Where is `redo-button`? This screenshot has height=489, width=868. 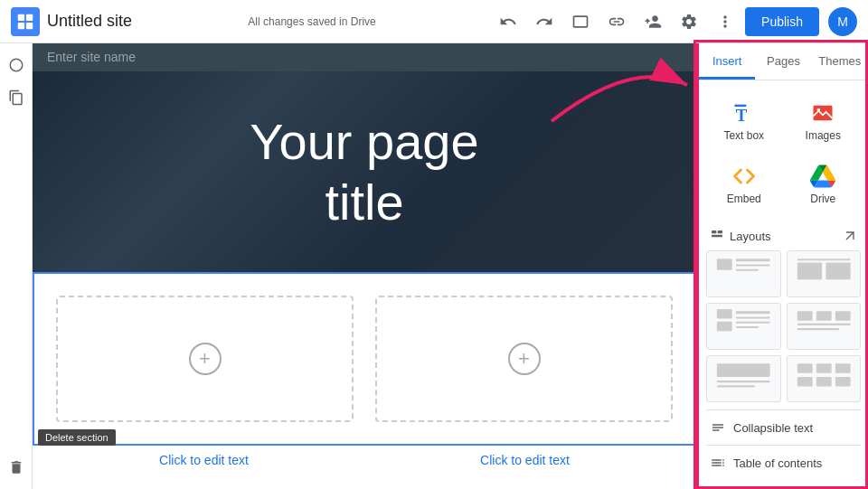 redo-button is located at coordinates (544, 22).